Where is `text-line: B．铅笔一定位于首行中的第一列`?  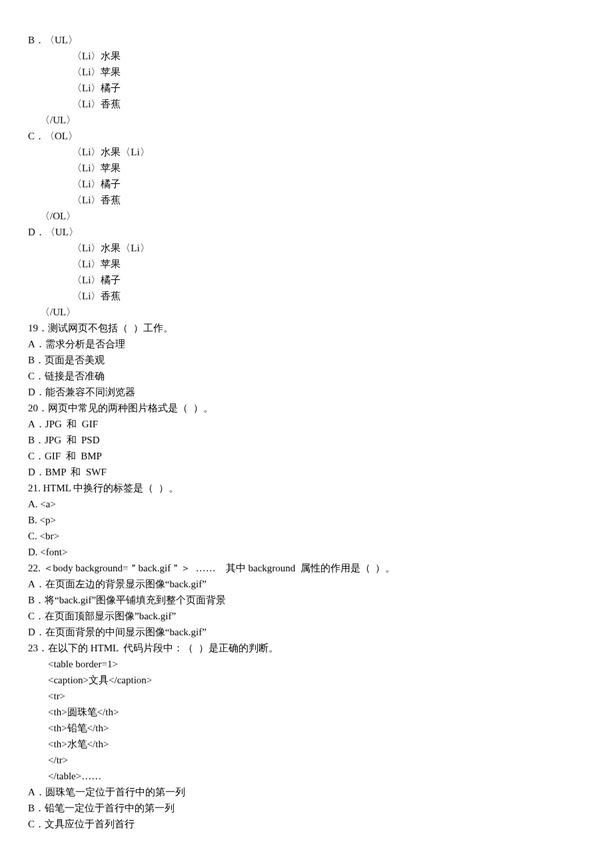 text-line: B．铅笔一定位于首行中的第一列 is located at coordinates (306, 808).